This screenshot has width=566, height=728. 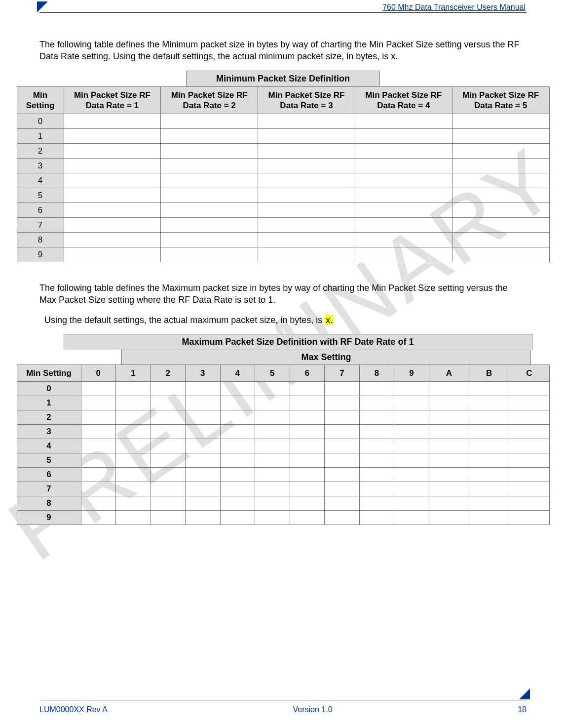 I want to click on table-row: 0, so click(x=283, y=389).